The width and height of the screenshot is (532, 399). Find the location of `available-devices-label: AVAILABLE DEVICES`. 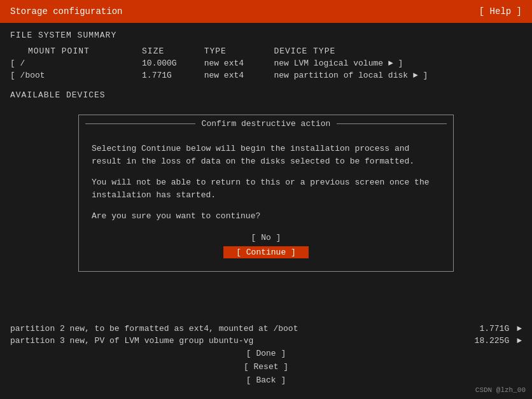

available-devices-label: AVAILABLE DEVICES is located at coordinates (266, 95).